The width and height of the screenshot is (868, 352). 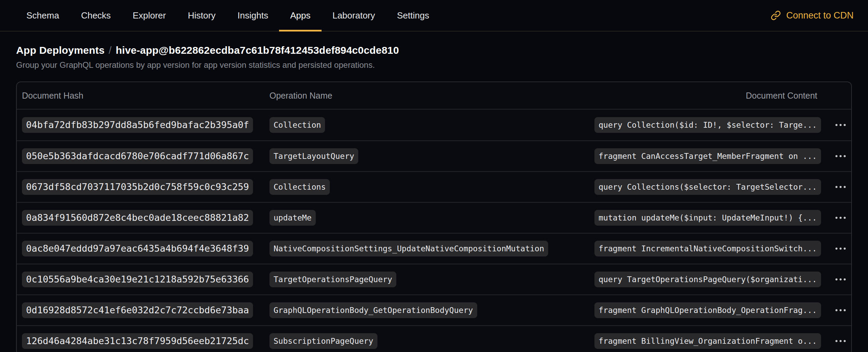 What do you see at coordinates (708, 218) in the screenshot?
I see `document-content-badge: mutation updateMe($input: UpdateMeInput!…` at bounding box center [708, 218].